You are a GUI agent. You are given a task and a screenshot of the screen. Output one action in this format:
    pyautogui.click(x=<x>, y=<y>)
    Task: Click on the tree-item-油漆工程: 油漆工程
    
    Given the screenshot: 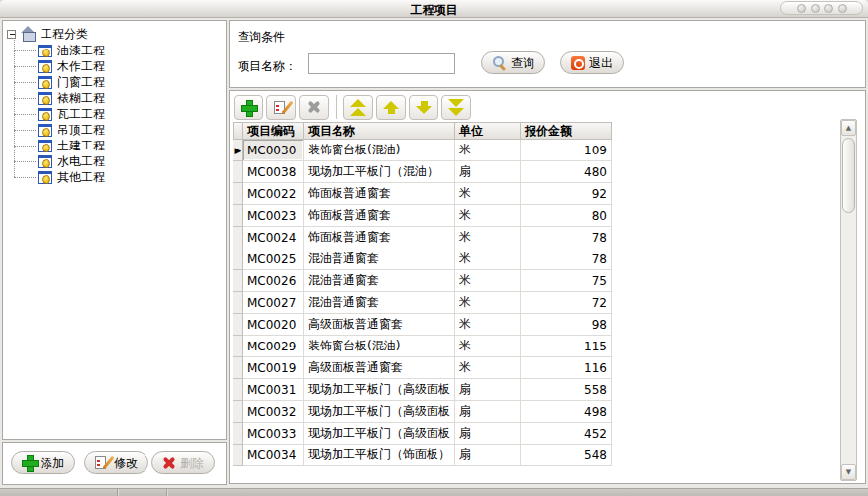 What is the action you would take?
    pyautogui.click(x=115, y=50)
    